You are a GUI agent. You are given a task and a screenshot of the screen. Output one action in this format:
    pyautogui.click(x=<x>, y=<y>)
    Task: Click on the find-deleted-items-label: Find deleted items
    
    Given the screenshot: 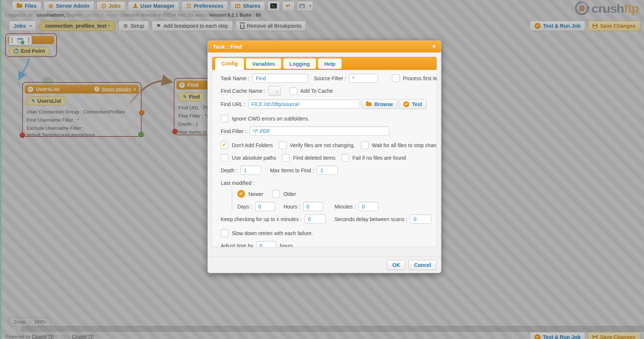 What is the action you would take?
    pyautogui.click(x=314, y=158)
    